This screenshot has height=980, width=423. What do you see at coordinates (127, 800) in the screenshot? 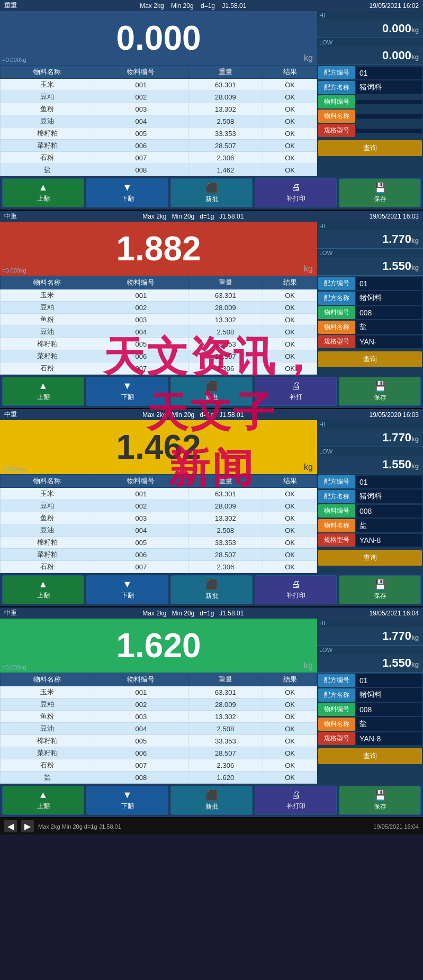
I see `action-down-4: ▼下翻` at bounding box center [127, 800].